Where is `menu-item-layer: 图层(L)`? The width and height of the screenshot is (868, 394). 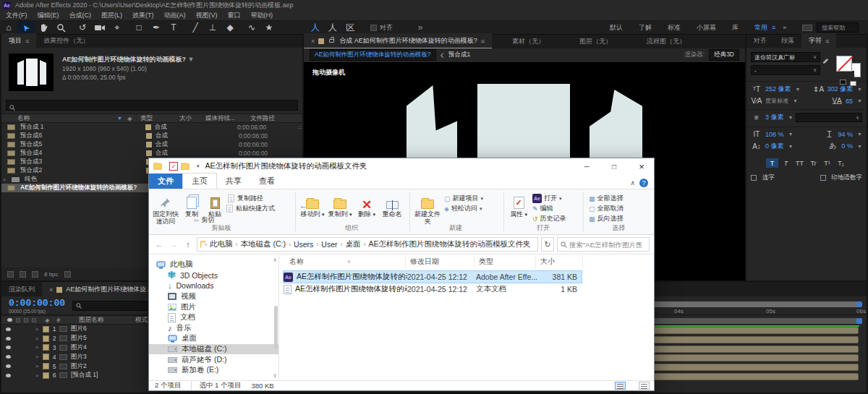 menu-item-layer: 图层(L) is located at coordinates (111, 16).